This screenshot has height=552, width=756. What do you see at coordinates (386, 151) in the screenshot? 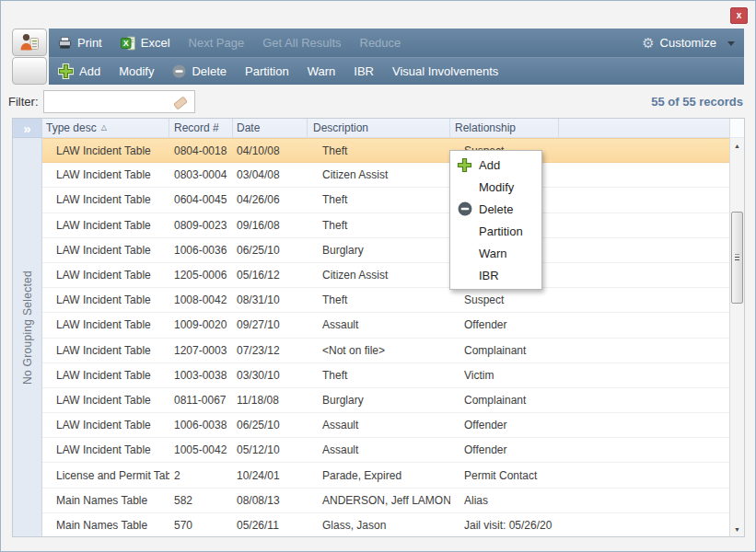
I see `table-row: LAW Incident Table 0804-0018 04/10/08 Th…` at bounding box center [386, 151].